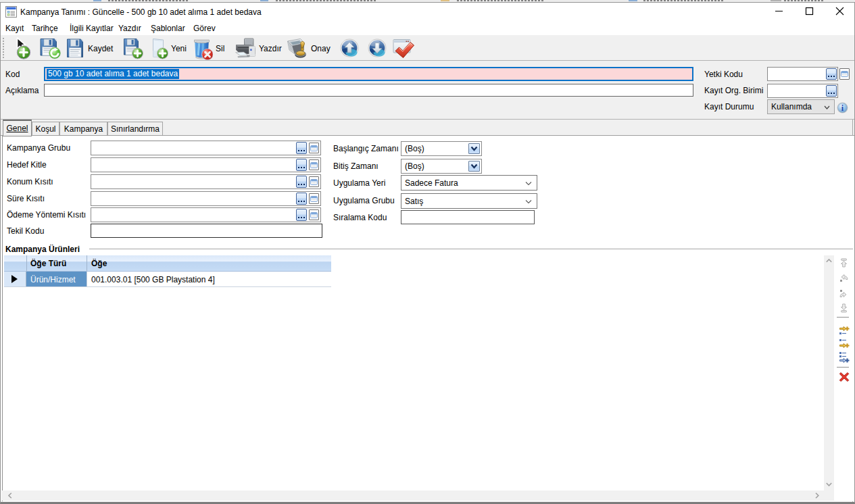  I want to click on save-button-label: Kaydet, so click(100, 49).